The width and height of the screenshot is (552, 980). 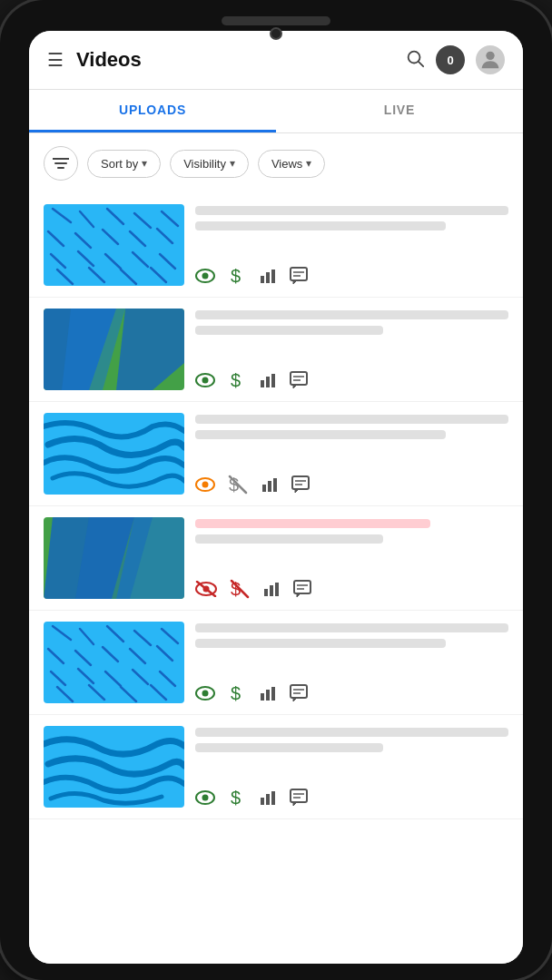 What do you see at coordinates (123, 163) in the screenshot?
I see `sort-by-button: Sort by ▾` at bounding box center [123, 163].